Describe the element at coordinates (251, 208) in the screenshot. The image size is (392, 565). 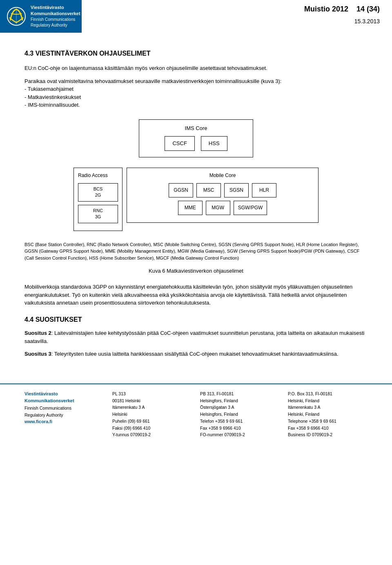
I see `sgw-pgw-node: SGW/PGW` at that location.